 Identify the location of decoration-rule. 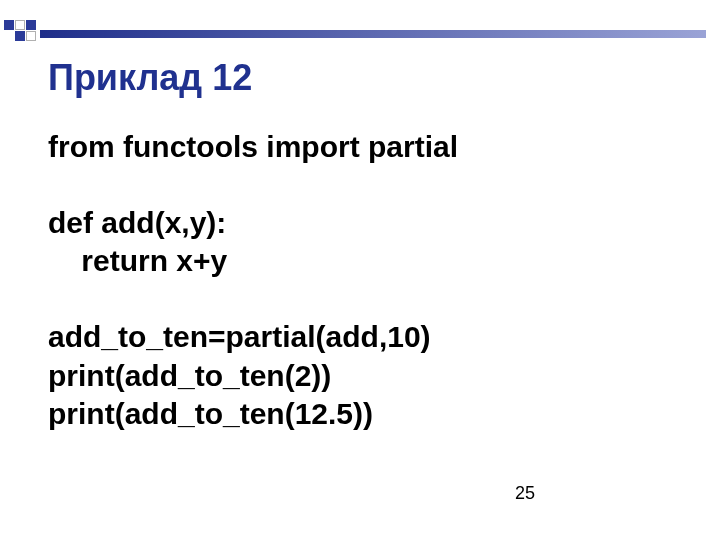
(373, 34).